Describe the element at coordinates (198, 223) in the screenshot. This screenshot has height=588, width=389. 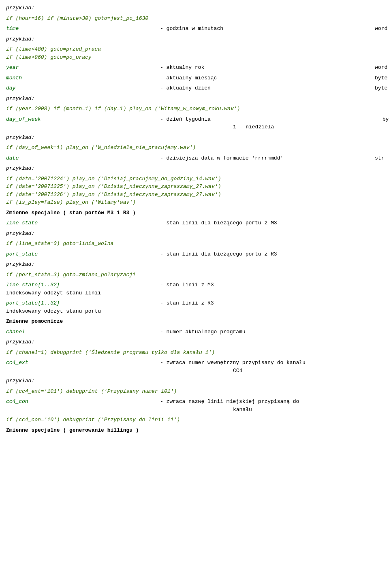
I see `content-line: line_state- stan linii dla bieżącego por…` at that location.